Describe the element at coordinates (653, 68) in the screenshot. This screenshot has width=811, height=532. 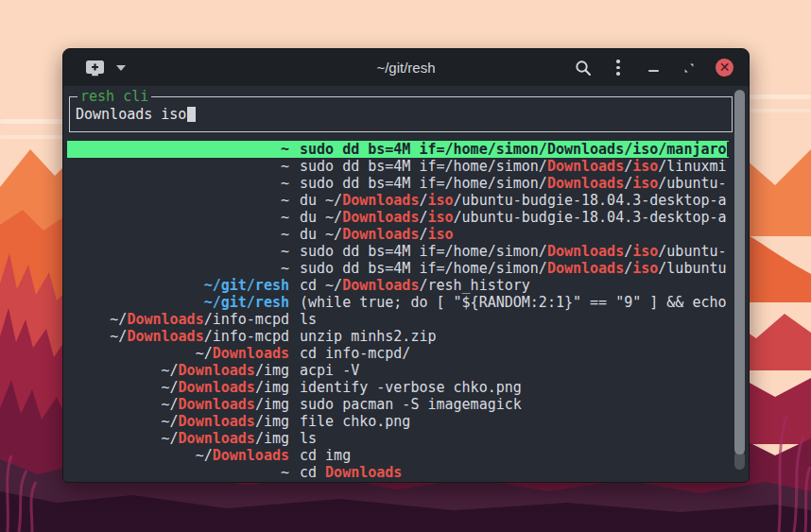
I see `minimize-button` at that location.